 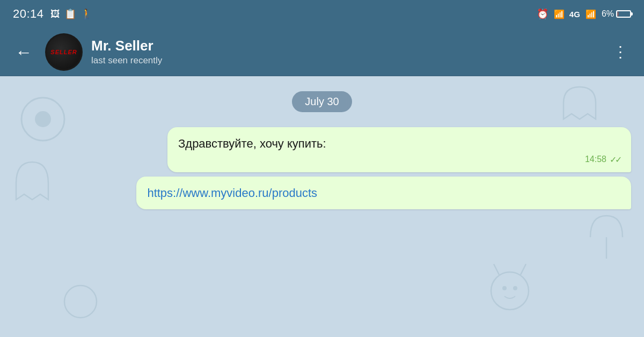 I want to click on chat-header: ← SELLER Mr. Seller last seen recently ⋮, so click(x=322, y=52).